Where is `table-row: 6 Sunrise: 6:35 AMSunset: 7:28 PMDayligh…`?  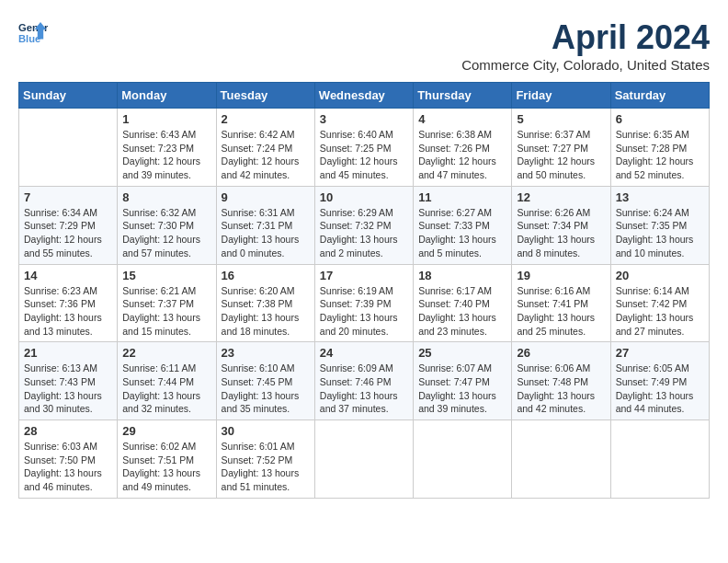
table-row: 6 Sunrise: 6:35 AMSunset: 7:28 PMDayligh… is located at coordinates (660, 147).